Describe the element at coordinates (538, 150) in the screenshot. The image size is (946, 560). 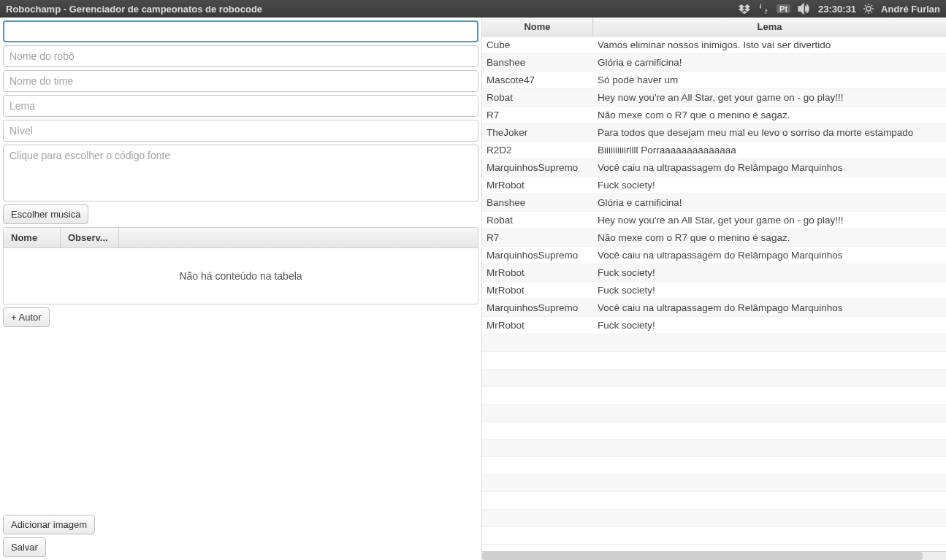
I see `cell-nome: R2D2` at that location.